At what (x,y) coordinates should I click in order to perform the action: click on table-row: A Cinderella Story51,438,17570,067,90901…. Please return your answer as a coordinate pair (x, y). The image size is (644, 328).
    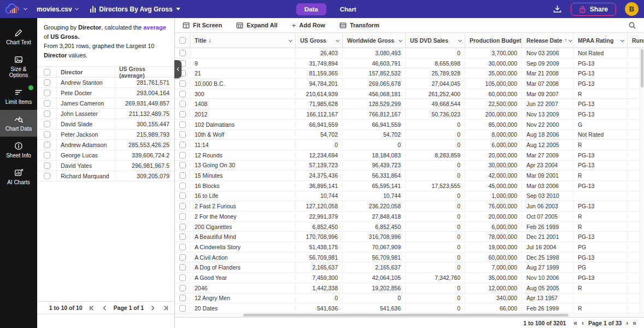
    Looking at the image, I should click on (409, 247).